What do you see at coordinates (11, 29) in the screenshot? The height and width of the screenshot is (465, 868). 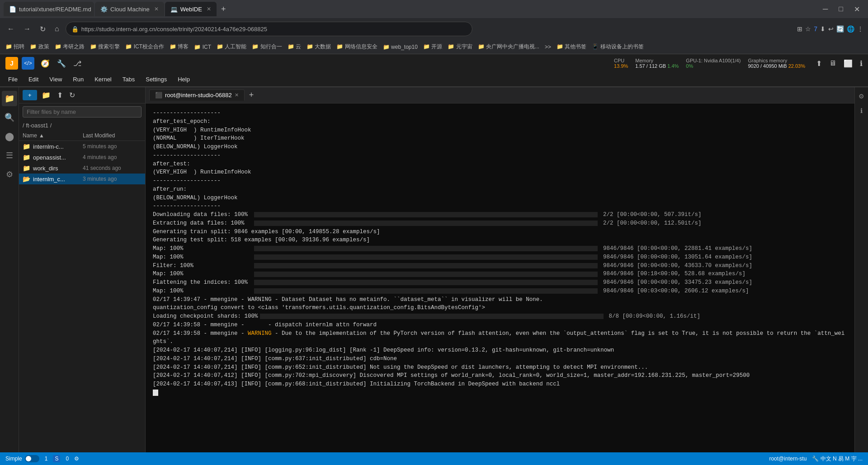 I see `back-button: ←` at bounding box center [11, 29].